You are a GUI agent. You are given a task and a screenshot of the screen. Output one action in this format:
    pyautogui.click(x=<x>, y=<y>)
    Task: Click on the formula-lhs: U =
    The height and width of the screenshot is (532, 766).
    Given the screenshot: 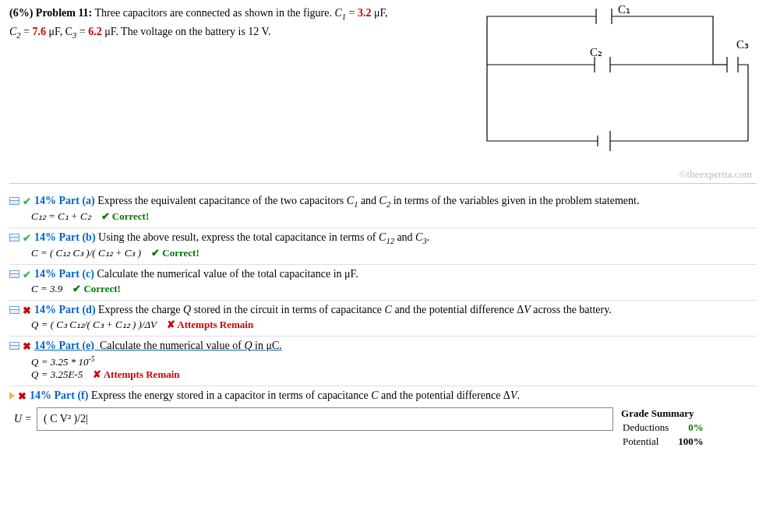 What is the action you would take?
    pyautogui.click(x=23, y=419)
    